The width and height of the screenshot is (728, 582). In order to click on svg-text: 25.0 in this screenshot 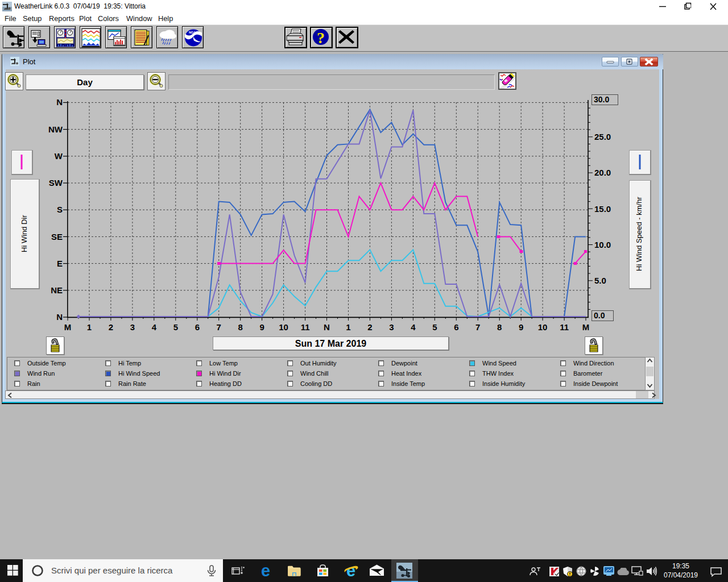, I will do `click(603, 136)`.